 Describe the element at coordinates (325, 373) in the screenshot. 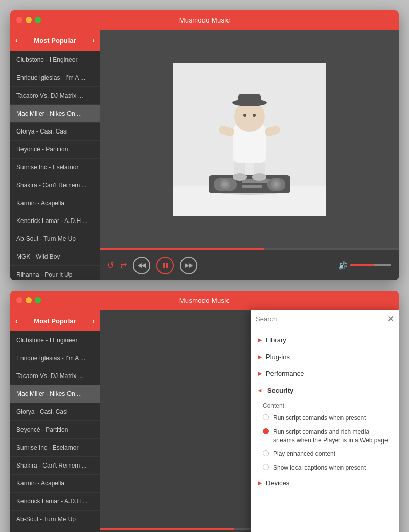

I see `settings-item-performance: ▶ Performance` at that location.